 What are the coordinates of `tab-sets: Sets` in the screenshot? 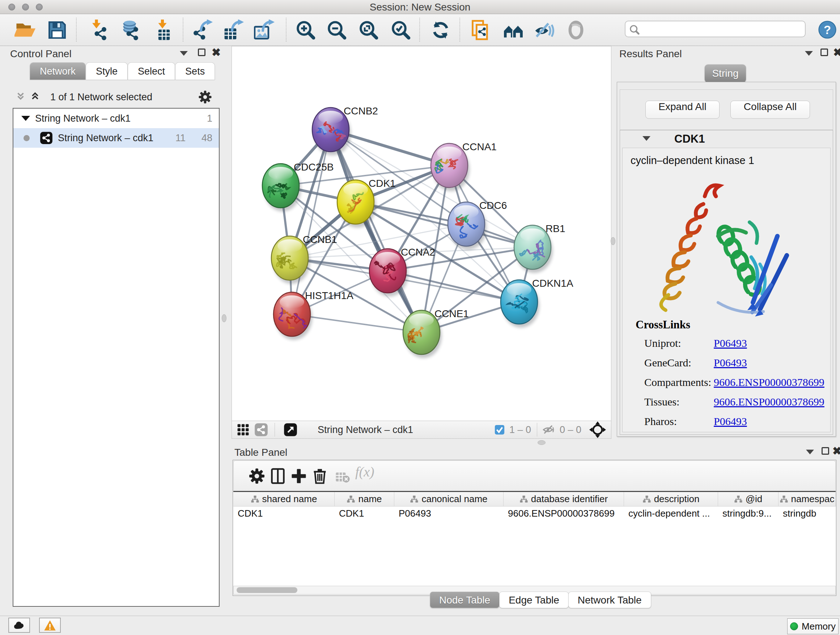 It's located at (195, 71).